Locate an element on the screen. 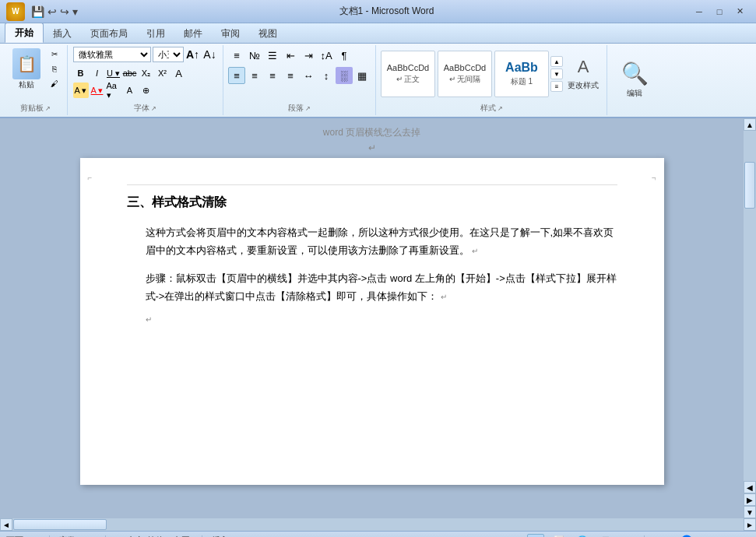 The width and height of the screenshot is (756, 537). print-layout-button: ▤ is located at coordinates (536, 535).